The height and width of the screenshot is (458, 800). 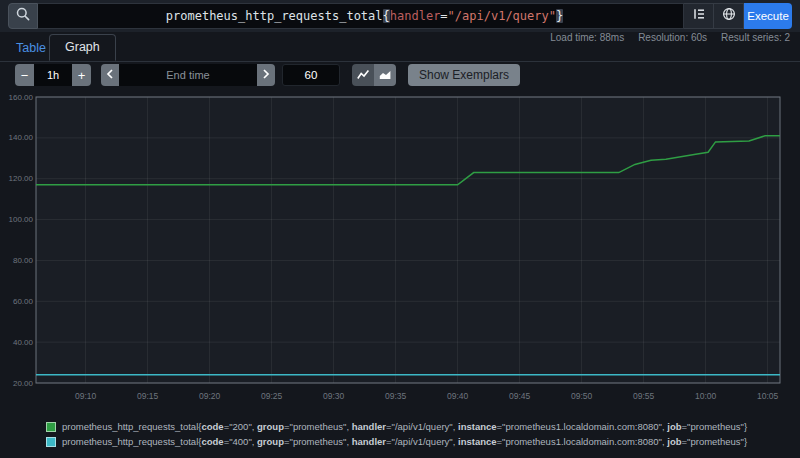 I want to click on tree-view-button, so click(x=699, y=16).